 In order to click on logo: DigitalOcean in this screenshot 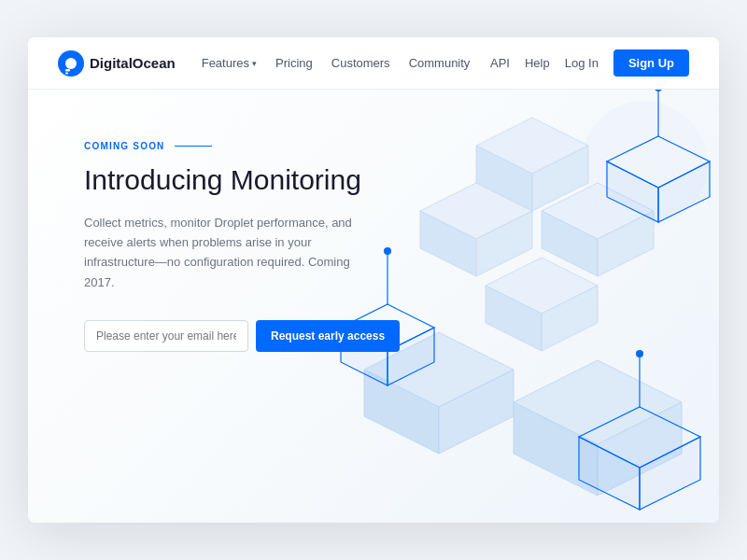, I will do `click(117, 63)`.